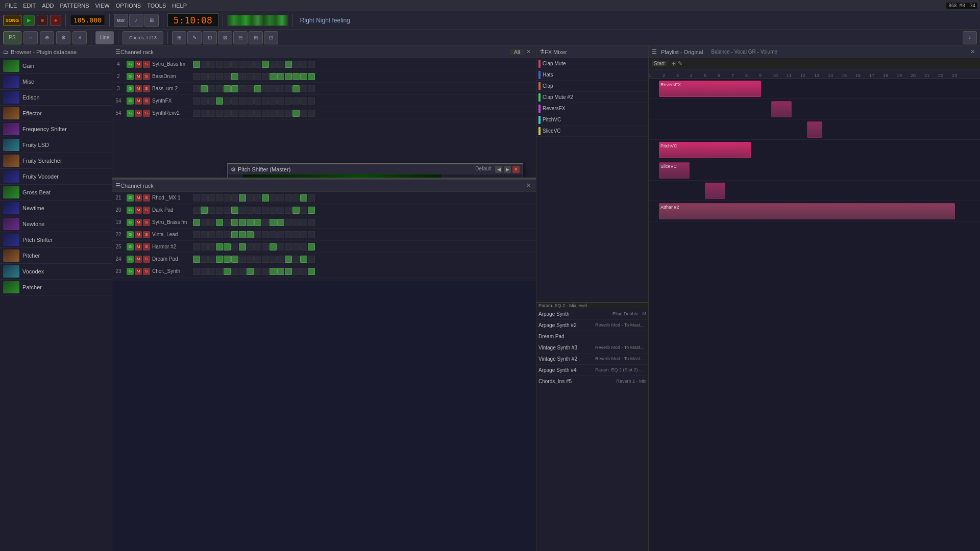  I want to click on bottom-mixer-channel-item: Vintage Synth #2Reverb Mod - To Master #…, so click(592, 359).